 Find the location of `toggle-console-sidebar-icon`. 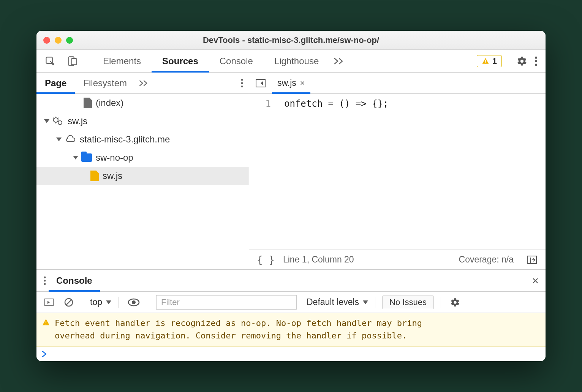

toggle-console-sidebar-icon is located at coordinates (49, 302).